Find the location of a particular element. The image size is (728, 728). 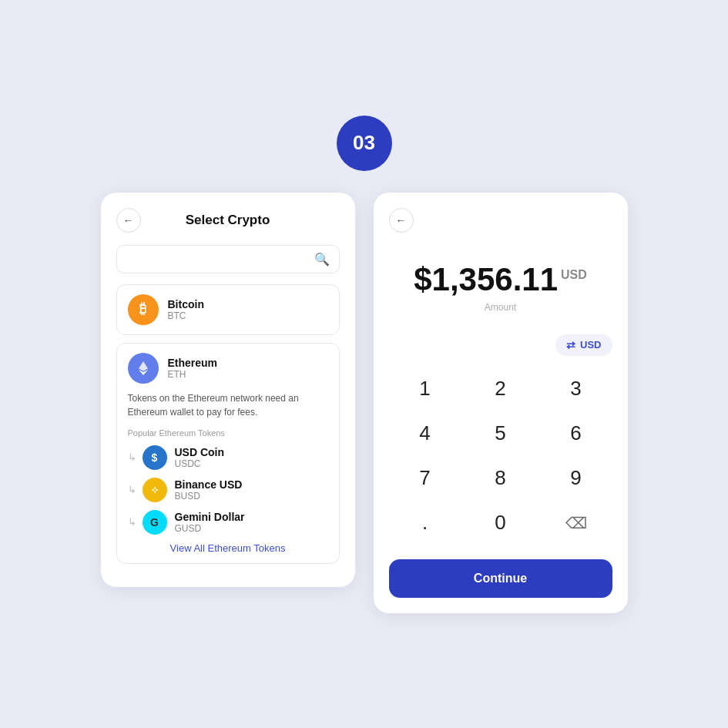

right-panel-header: ← is located at coordinates (501, 220).